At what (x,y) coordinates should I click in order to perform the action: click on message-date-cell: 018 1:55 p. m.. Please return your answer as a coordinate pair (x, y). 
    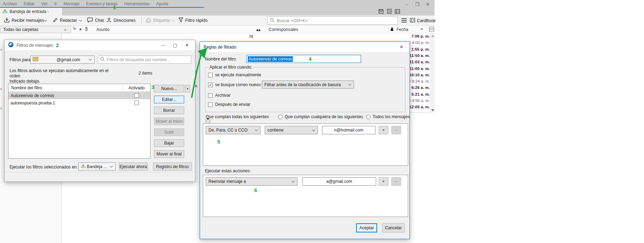
    Looking at the image, I should click on (420, 49).